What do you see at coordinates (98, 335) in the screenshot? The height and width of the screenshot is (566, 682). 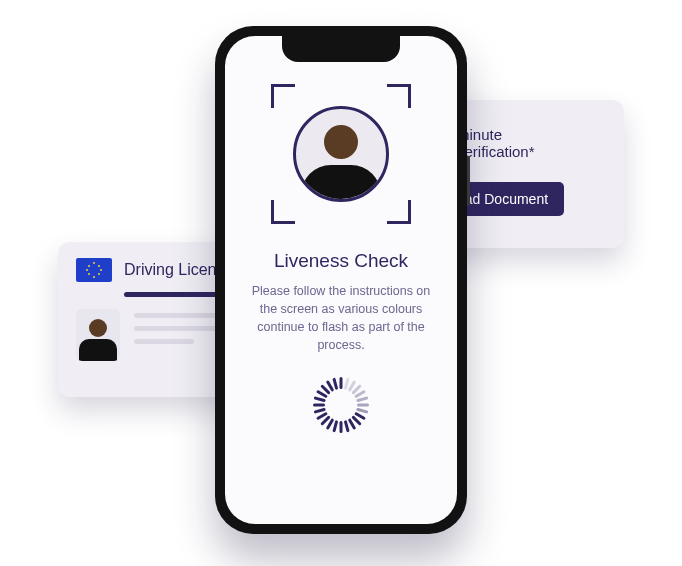 I see `licence-photo` at bounding box center [98, 335].